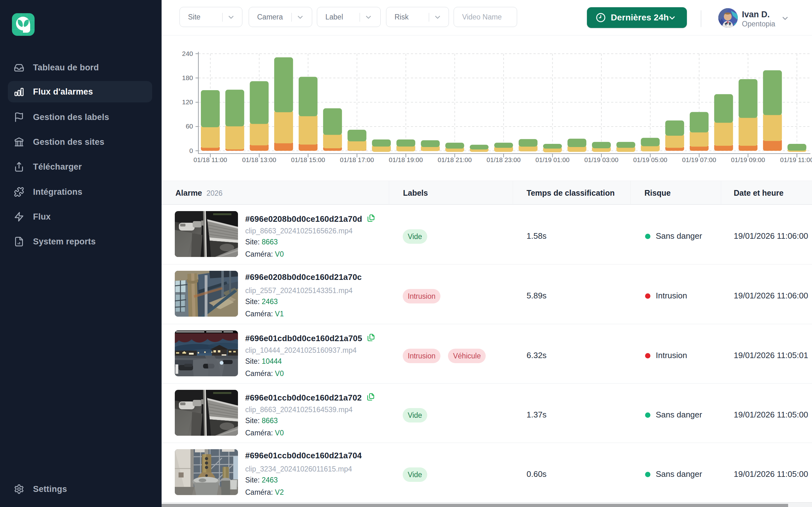 The width and height of the screenshot is (812, 507). I want to click on svg-text: 01/18 21:00, so click(454, 160).